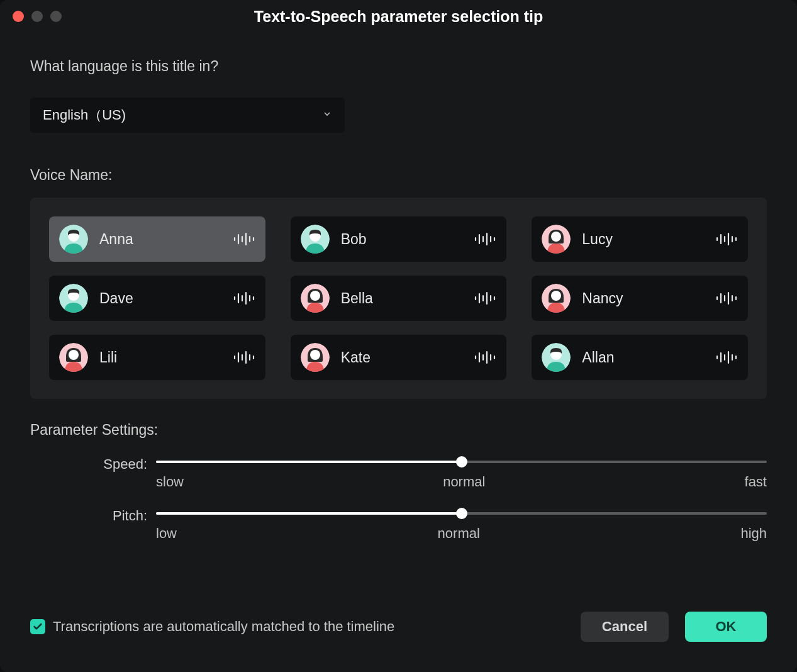 This screenshot has height=672, width=797. Describe the element at coordinates (37, 16) in the screenshot. I see `window-controls` at that location.